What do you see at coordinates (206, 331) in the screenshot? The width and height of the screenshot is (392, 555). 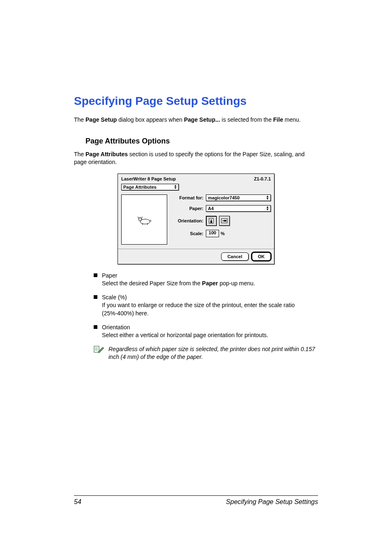 I see `list-item: Orientation Select either a vertical or …` at bounding box center [206, 331].